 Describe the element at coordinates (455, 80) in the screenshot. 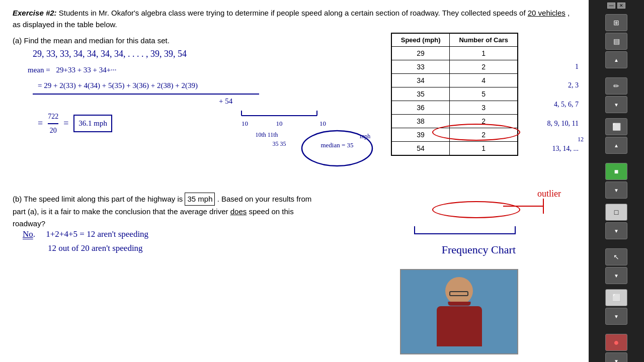

I see `table-row: 344` at that location.